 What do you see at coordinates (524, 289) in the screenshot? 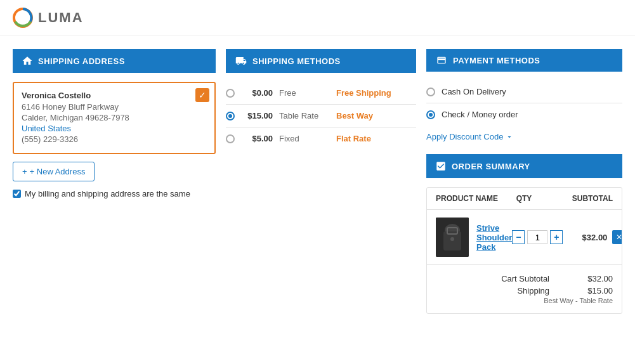
I see `order-totals: Cart Subtotal $32.00 Shipping $15.00 Bes…` at bounding box center [524, 289].